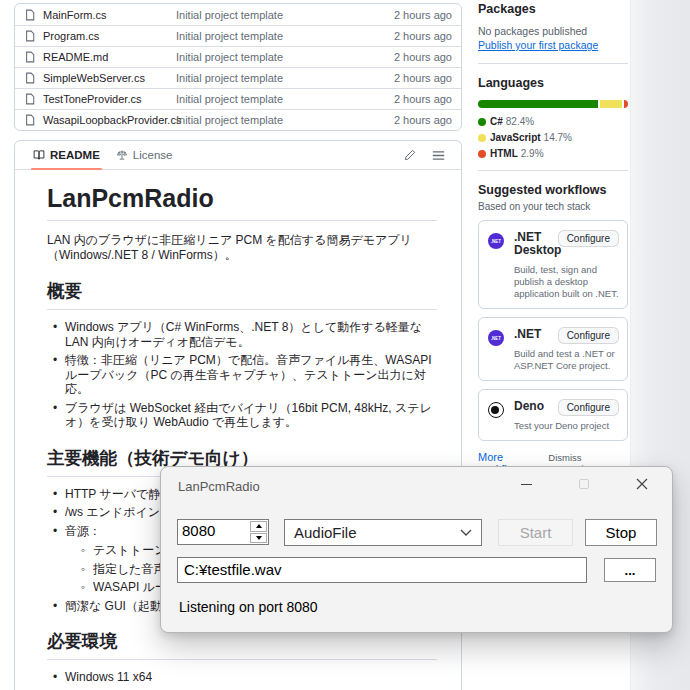 The width and height of the screenshot is (690, 690). Describe the element at coordinates (242, 644) in the screenshot. I see `section-heading-requirements: 必要環境` at that location.